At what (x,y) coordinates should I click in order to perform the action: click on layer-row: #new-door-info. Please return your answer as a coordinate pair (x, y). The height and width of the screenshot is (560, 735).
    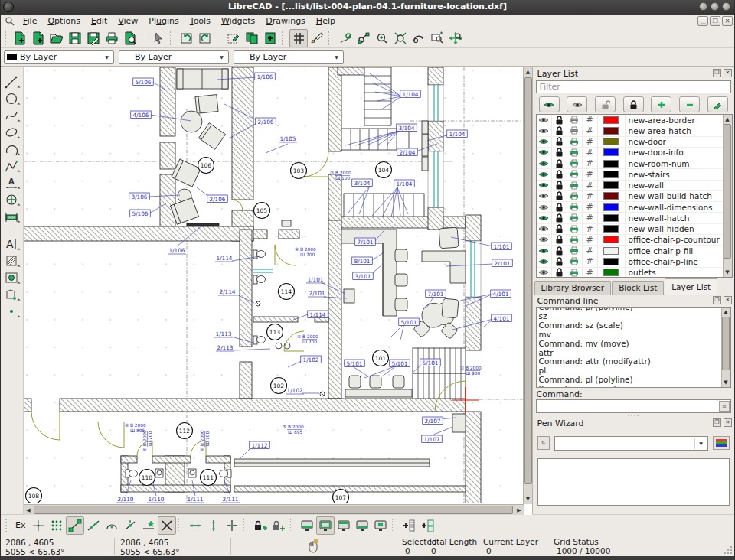
    Looking at the image, I should click on (634, 153).